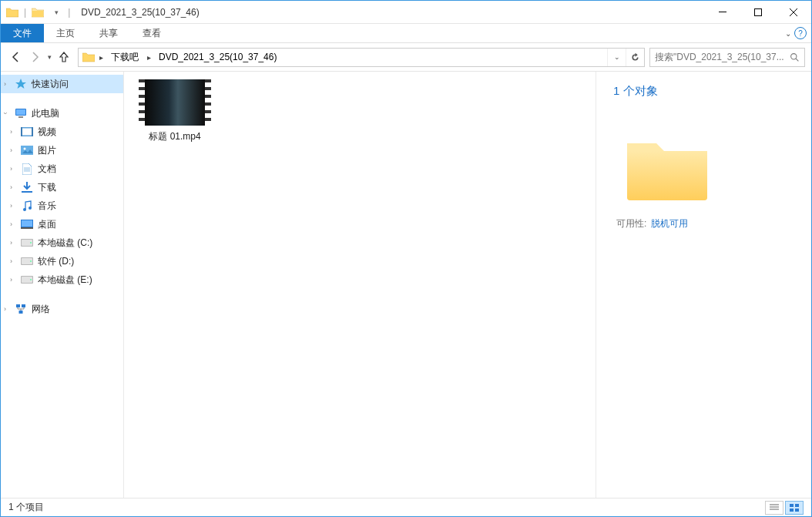 The width and height of the screenshot is (812, 517). What do you see at coordinates (709, 223) in the screenshot?
I see `availability-row: 可用性: 脱机可用` at bounding box center [709, 223].